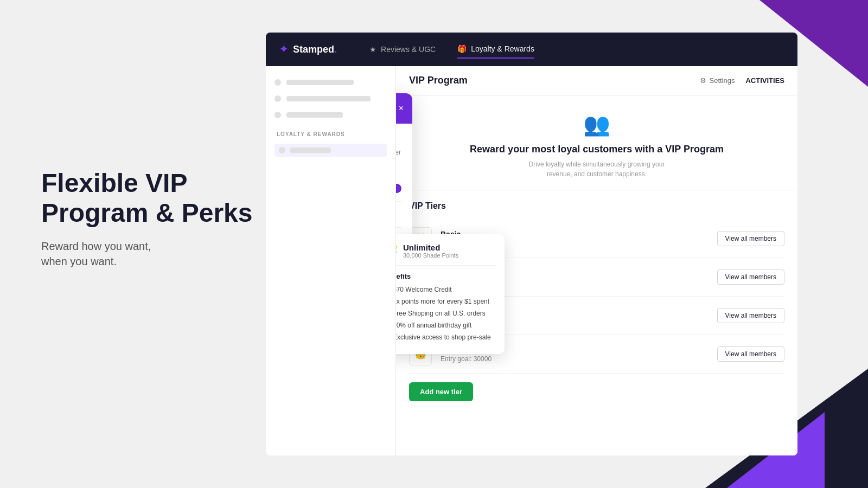 The image size is (868, 488). What do you see at coordinates (446, 290) in the screenshot?
I see `tooltip-benefit-1: ✓ $70 Welcome Credit` at bounding box center [446, 290].